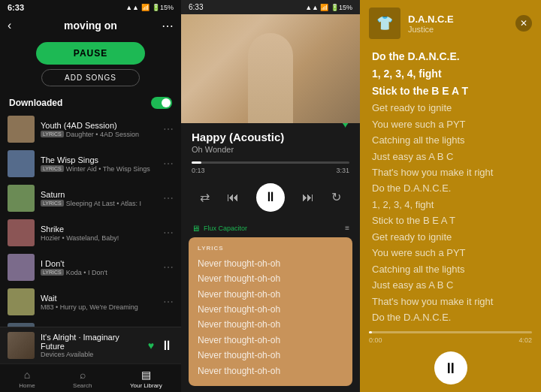  What do you see at coordinates (146, 378) in the screenshot?
I see `nav-item-your-library: ▤ Your Library` at bounding box center [146, 378].